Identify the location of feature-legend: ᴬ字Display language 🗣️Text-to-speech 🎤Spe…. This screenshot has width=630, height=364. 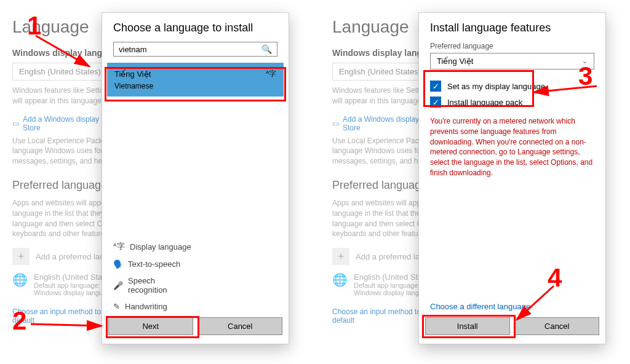
(196, 276).